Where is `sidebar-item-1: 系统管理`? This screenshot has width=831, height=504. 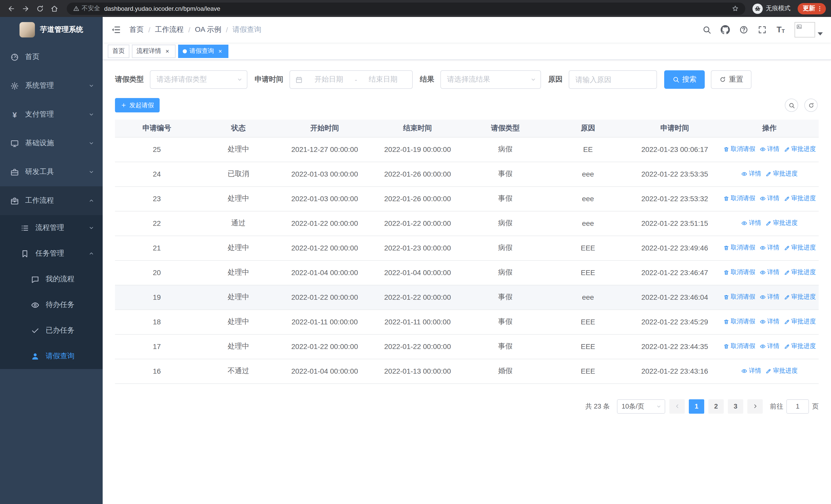 sidebar-item-1: 系统管理 is located at coordinates (51, 86).